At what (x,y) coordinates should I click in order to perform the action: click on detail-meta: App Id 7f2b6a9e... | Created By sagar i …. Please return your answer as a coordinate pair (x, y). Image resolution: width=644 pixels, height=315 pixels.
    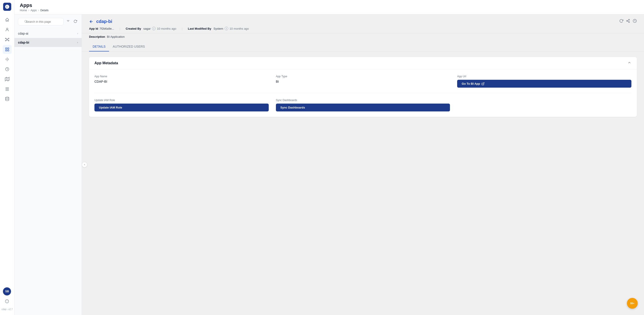
    Looking at the image, I should click on (363, 28).